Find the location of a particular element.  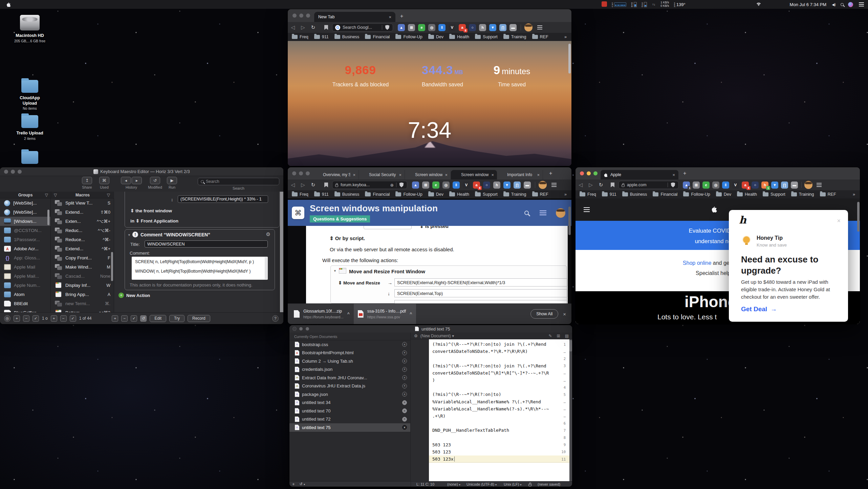

back-icon: ◁ is located at coordinates (293, 185).